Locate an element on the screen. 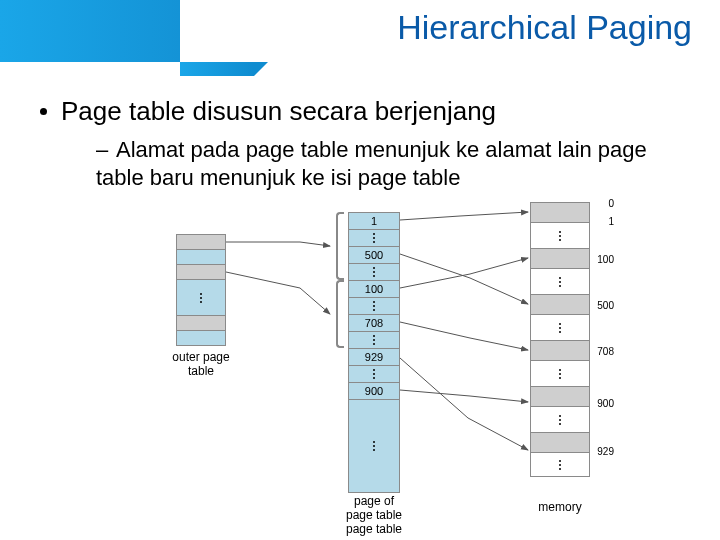  page-title: Hierarchical Paging is located at coordinates (544, 28).